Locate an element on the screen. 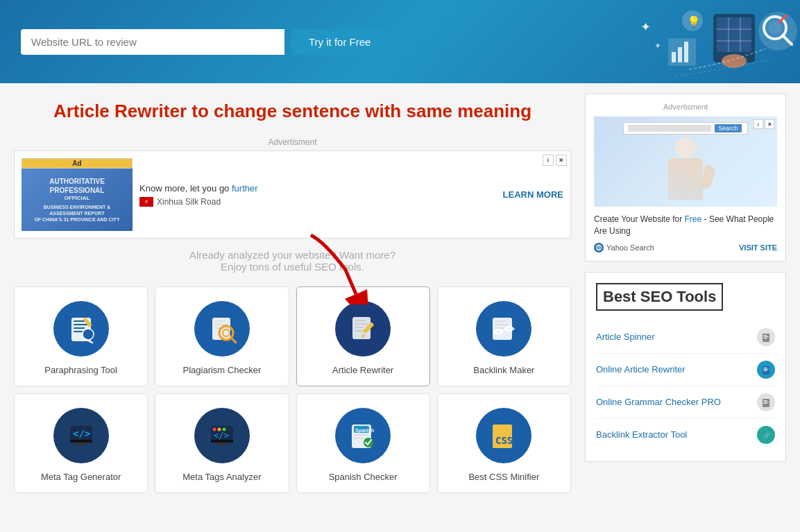 The height and width of the screenshot is (532, 800). try-free-button: Try it for Free is located at coordinates (340, 42).